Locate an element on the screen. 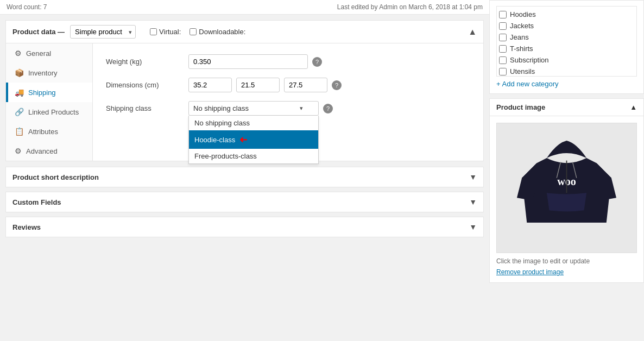 This screenshot has height=341, width=644. category-tshirts-label: T-shirts is located at coordinates (521, 49).